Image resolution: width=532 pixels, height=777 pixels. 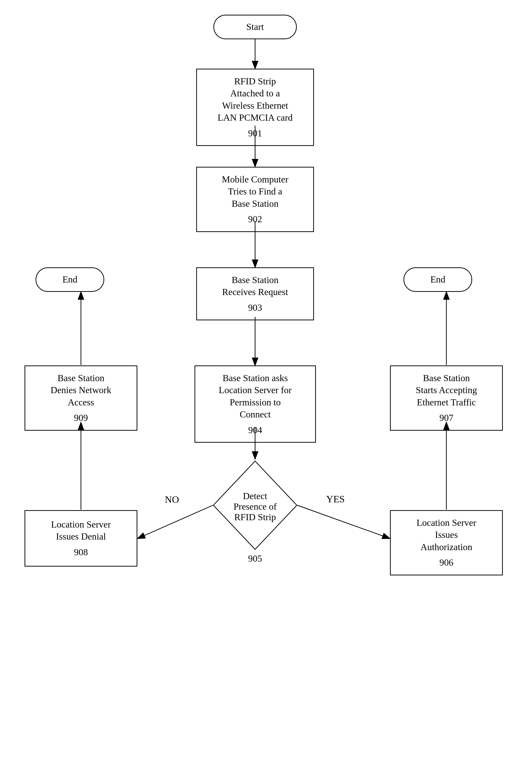 What do you see at coordinates (446, 390) in the screenshot?
I see `node-907-label: Base Station Starts Accepting Ethernet T…` at bounding box center [446, 390].